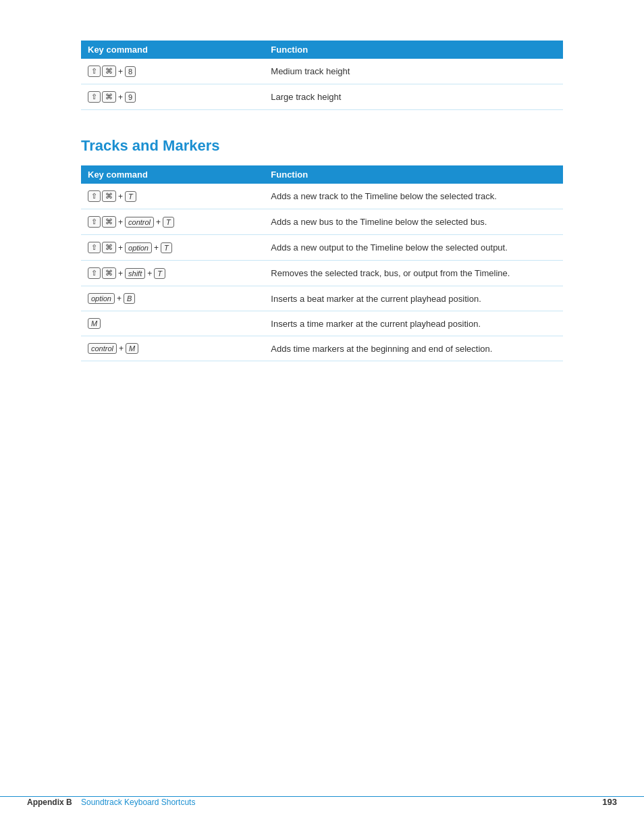 Image resolution: width=644 pixels, height=834 pixels. I want to click on key-combo: ⇧ ⌘ + 9, so click(112, 97).